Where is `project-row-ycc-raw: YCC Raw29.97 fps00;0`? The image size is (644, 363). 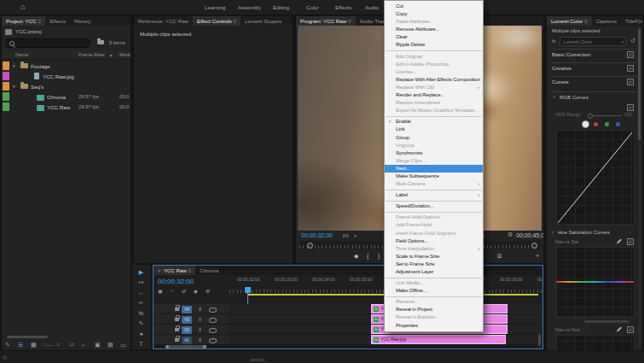 project-row-ycc-raw: YCC Raw29.97 fps00;0 is located at coordinates (67, 107).